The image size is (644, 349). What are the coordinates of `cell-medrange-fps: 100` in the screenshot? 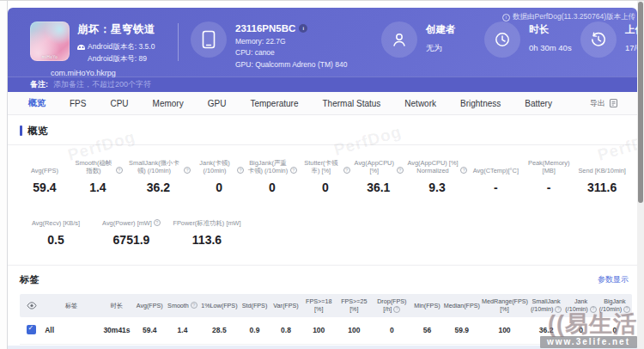 It's located at (505, 331).